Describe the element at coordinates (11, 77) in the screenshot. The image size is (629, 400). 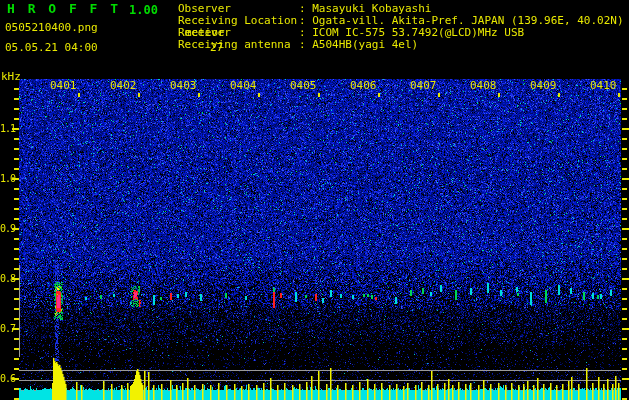
I see `y-axis-unit-label: kHz` at that location.